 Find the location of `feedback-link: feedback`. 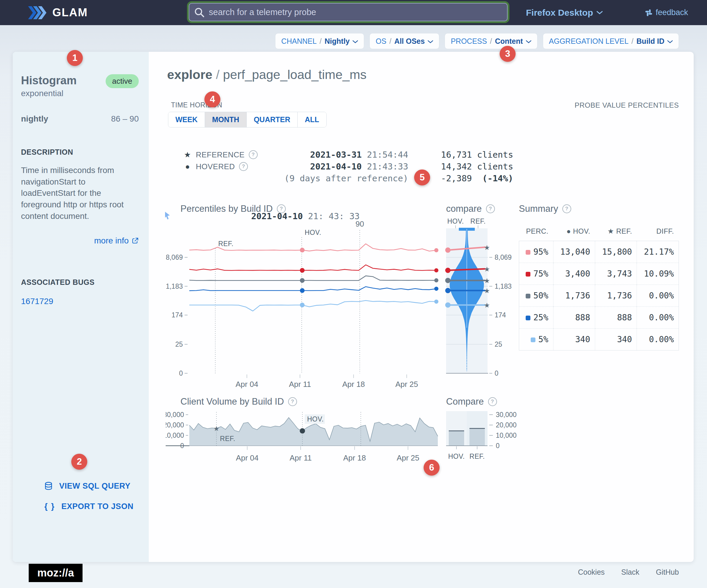

feedback-link: feedback is located at coordinates (667, 13).